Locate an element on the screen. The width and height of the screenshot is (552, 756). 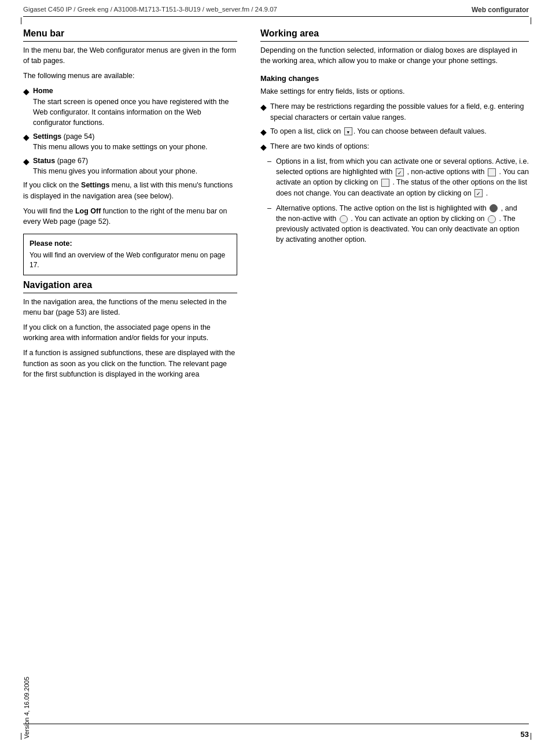
bullet-open-list-content: To open a list, click on . You can choos… is located at coordinates (399, 131).